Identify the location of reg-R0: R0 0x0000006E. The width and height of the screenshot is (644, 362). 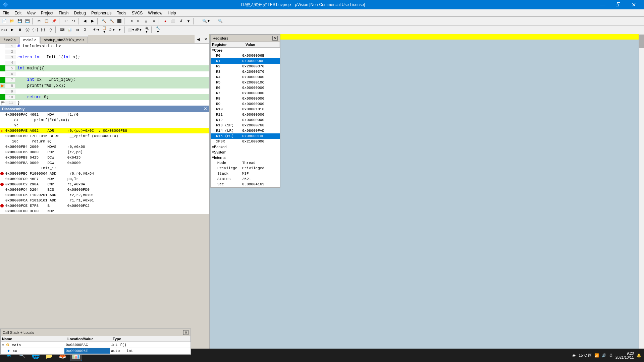
(245, 56).